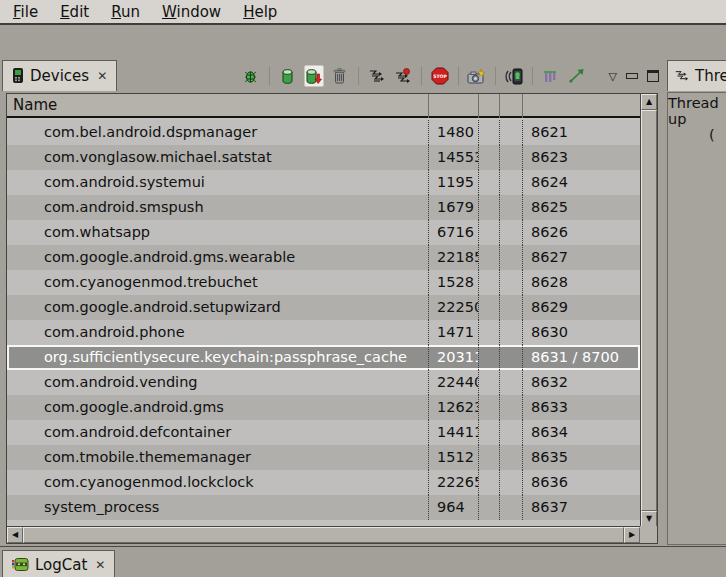  Describe the element at coordinates (251, 76) in the screenshot. I see `debug-attach-icon` at that location.